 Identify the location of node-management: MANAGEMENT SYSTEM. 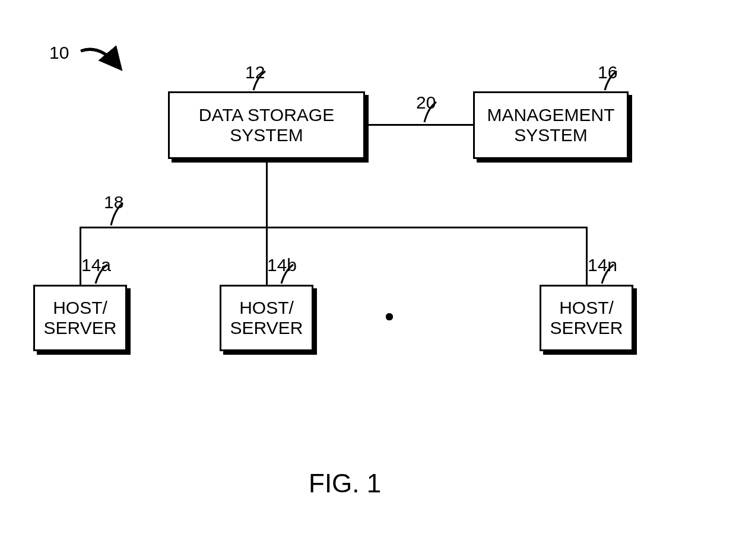
(551, 125).